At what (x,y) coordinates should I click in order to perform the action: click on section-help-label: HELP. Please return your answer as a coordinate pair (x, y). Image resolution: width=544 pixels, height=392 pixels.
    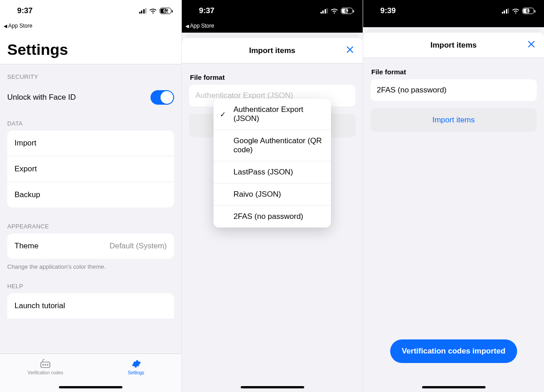
    Looking at the image, I should click on (91, 286).